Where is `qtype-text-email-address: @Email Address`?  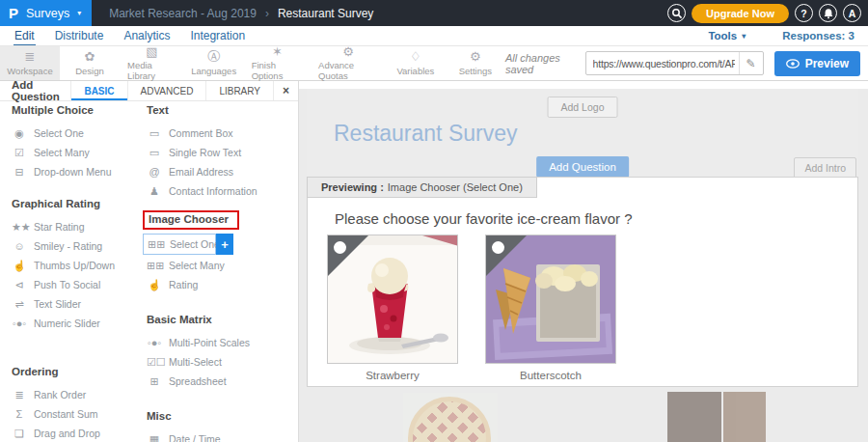 qtype-text-email-address: @Email Address is located at coordinates (220, 172).